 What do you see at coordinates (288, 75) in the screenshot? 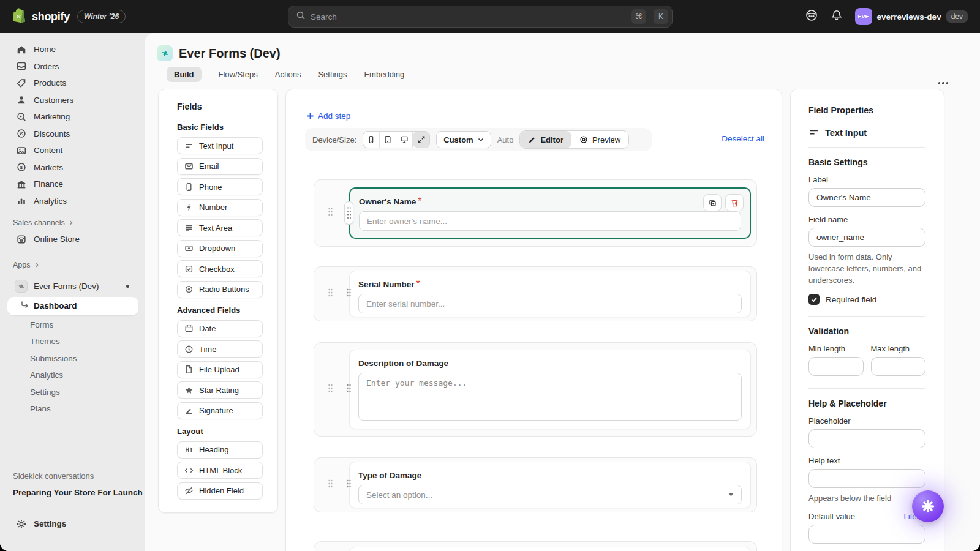
I see `tab-actions: Actions` at bounding box center [288, 75].